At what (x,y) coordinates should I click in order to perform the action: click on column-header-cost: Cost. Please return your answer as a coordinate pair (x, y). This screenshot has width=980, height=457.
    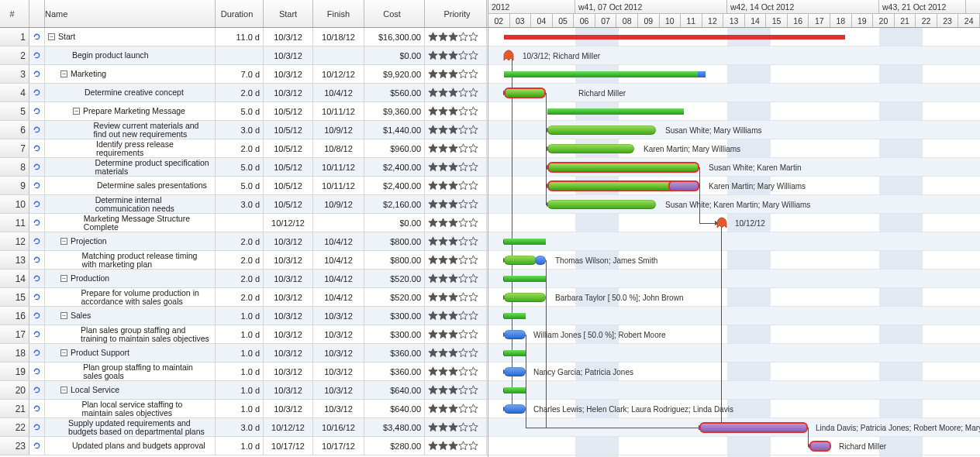
    Looking at the image, I should click on (395, 14).